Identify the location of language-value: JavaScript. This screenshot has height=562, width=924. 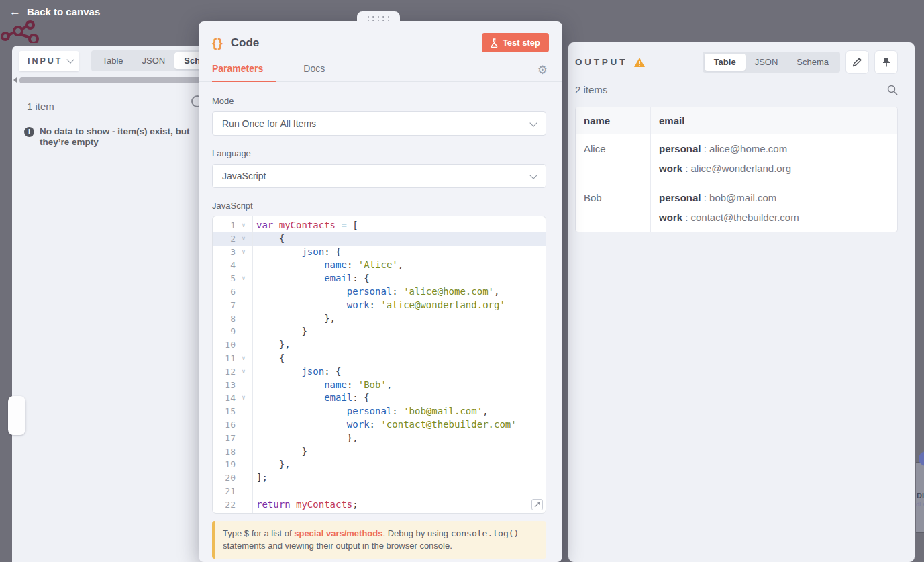
(244, 176).